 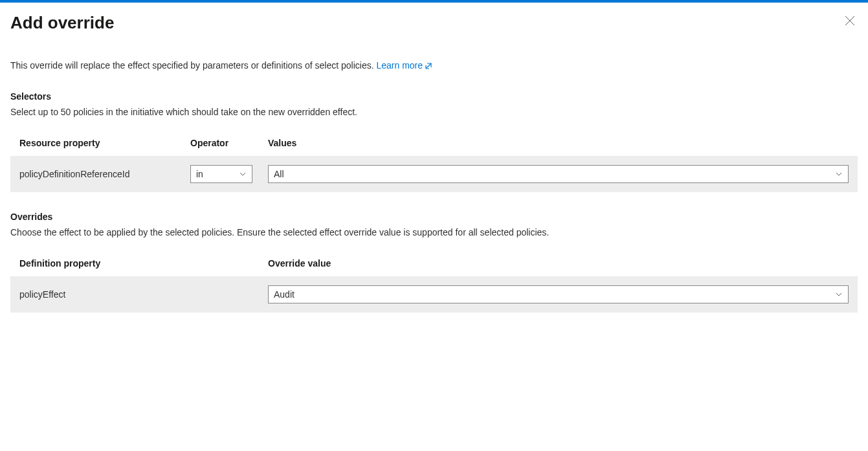 What do you see at coordinates (193, 65) in the screenshot?
I see `description-text: This override will replace the effect sp…` at bounding box center [193, 65].